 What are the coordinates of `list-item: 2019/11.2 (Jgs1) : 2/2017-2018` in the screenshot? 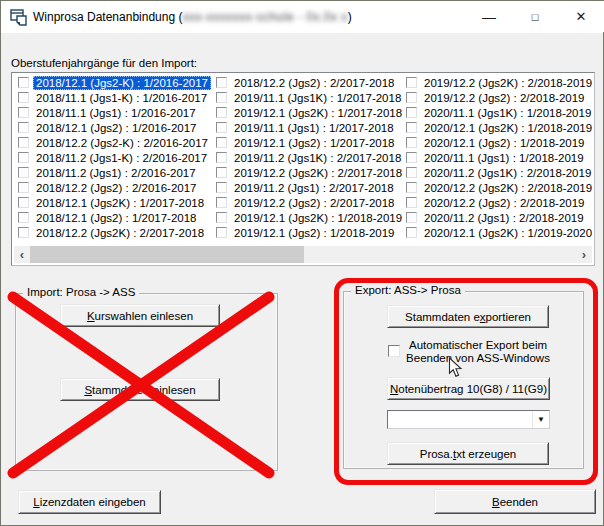 It's located at (310, 188).